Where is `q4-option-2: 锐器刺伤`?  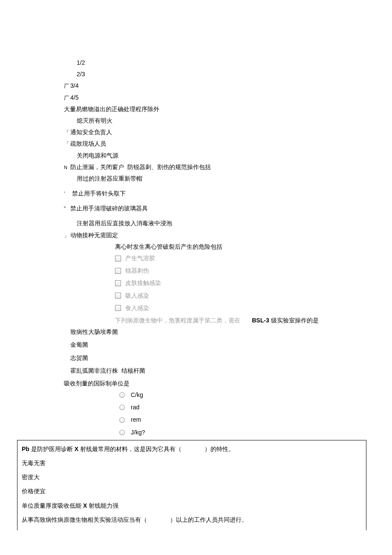
q4-option-2: 锐器刺伤 is located at coordinates (249, 271).